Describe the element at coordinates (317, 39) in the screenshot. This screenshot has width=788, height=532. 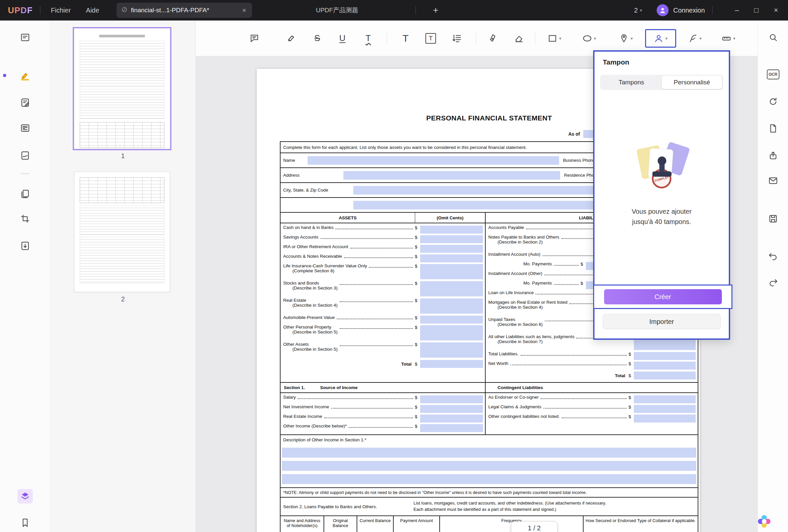
I see `strikethrough-tool-button: S` at that location.